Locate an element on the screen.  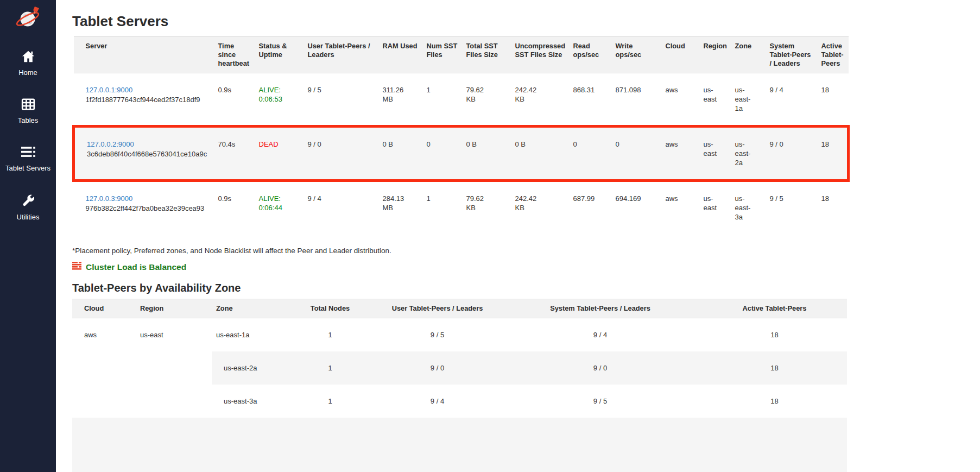
col-zone: Zone is located at coordinates (248, 309).